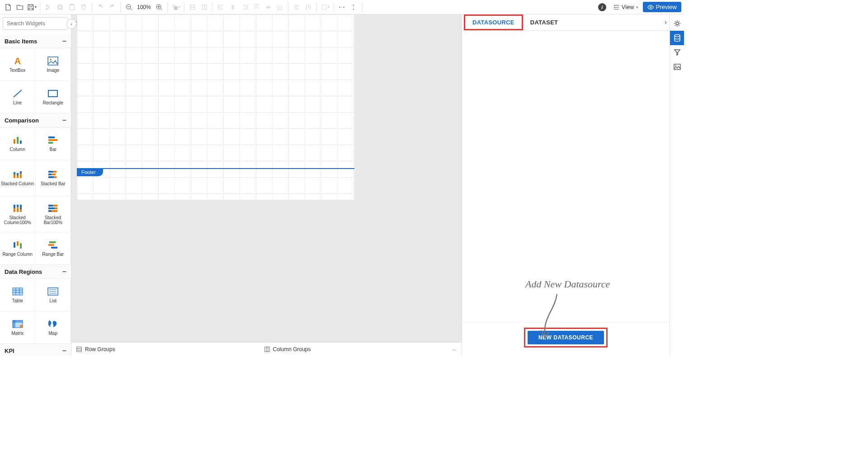  I want to click on widget-stacked-bar-100: Stacked Bar100%, so click(53, 214).